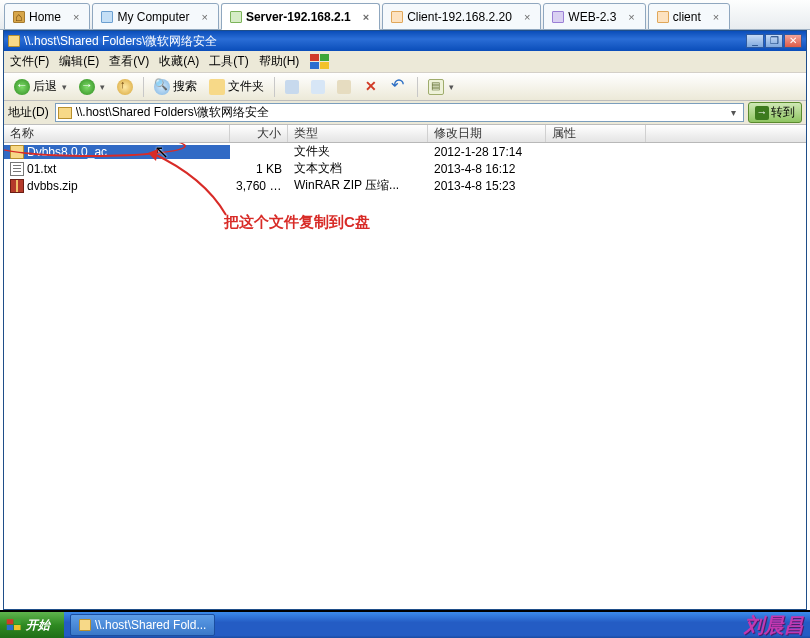 The image size is (810, 638). Describe the element at coordinates (399, 87) in the screenshot. I see `undo-button` at that location.